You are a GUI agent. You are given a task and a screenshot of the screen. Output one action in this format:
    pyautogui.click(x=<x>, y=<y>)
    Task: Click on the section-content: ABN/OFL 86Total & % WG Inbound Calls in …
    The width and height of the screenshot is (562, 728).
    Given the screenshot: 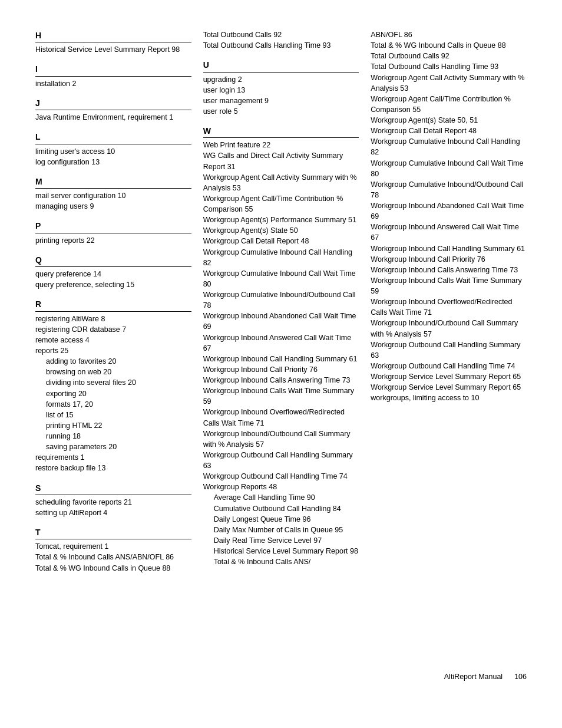 What is the action you would take?
    pyautogui.click(x=449, y=216)
    